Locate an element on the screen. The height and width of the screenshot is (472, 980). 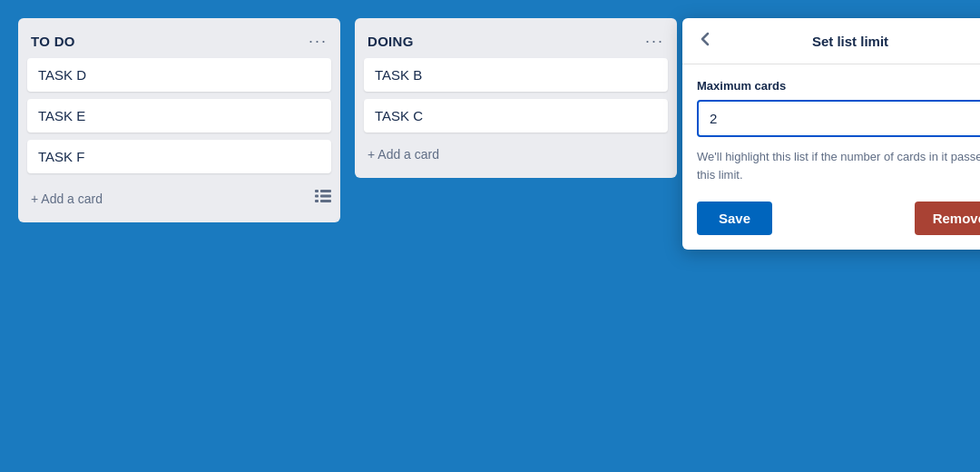
doing-column: DOING ··· TASK B TASK C + Add a card is located at coordinates (515, 98).